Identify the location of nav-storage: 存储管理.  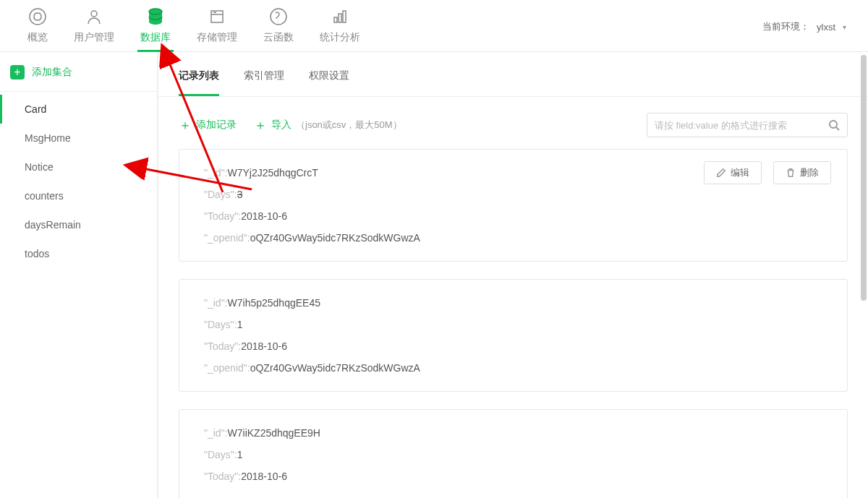
(217, 25).